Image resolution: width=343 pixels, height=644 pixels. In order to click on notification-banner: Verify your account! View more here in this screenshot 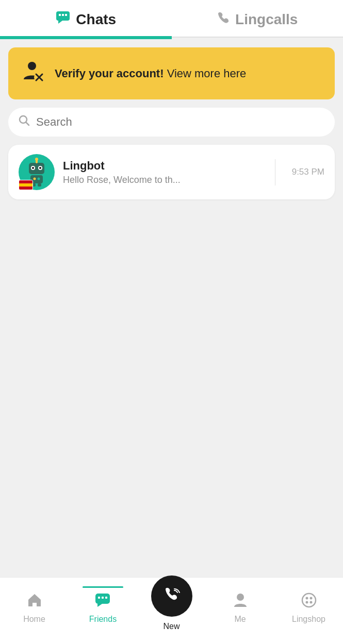, I will do `click(171, 73)`.